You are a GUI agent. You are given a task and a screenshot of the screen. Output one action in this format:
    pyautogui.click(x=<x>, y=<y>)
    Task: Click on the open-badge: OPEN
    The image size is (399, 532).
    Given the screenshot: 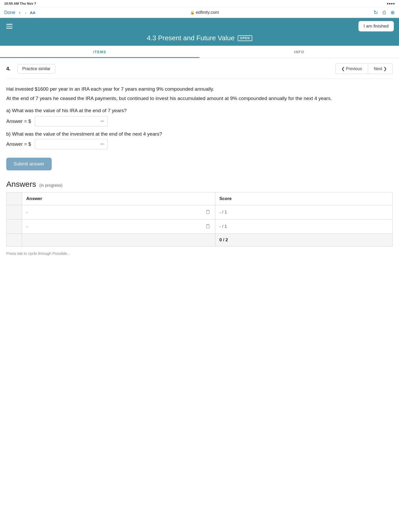 What is the action you would take?
    pyautogui.click(x=245, y=38)
    